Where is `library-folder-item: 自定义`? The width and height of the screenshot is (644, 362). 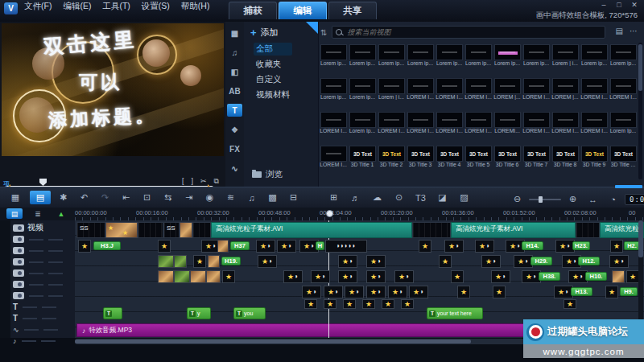
library-folder-item: 自定义 is located at coordinates (273, 80).